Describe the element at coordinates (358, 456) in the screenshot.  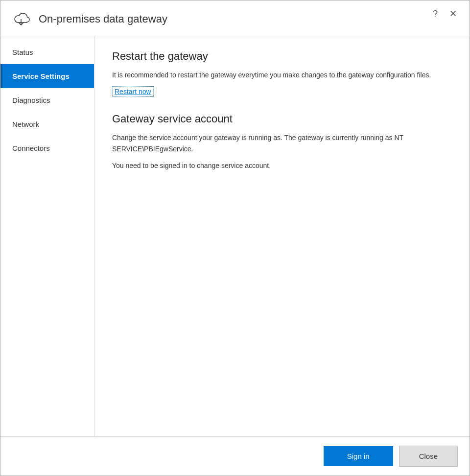
I see `sign-in-button: Sign in` at that location.